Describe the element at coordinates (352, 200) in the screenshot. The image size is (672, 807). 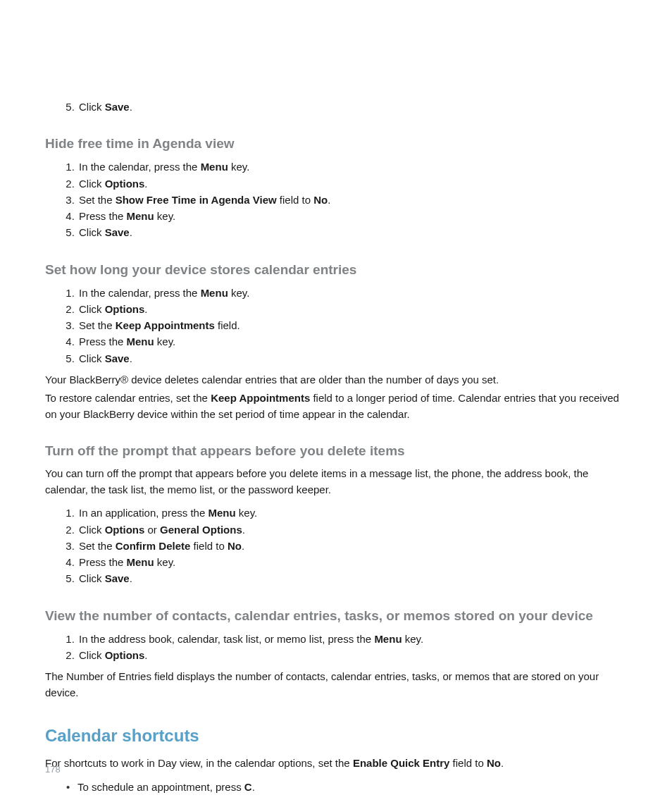
I see `list-item: Set the Show Free Time in Agenda View fi…` at that location.